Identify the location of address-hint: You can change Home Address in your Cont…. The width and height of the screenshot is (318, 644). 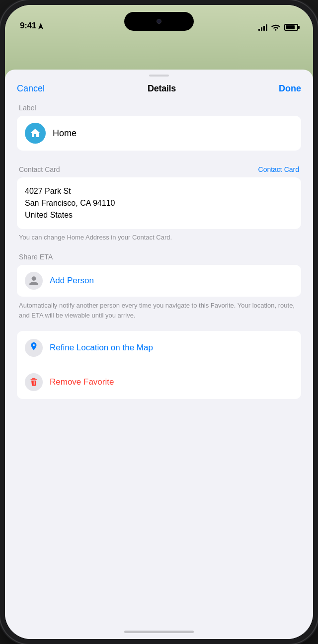
(160, 238).